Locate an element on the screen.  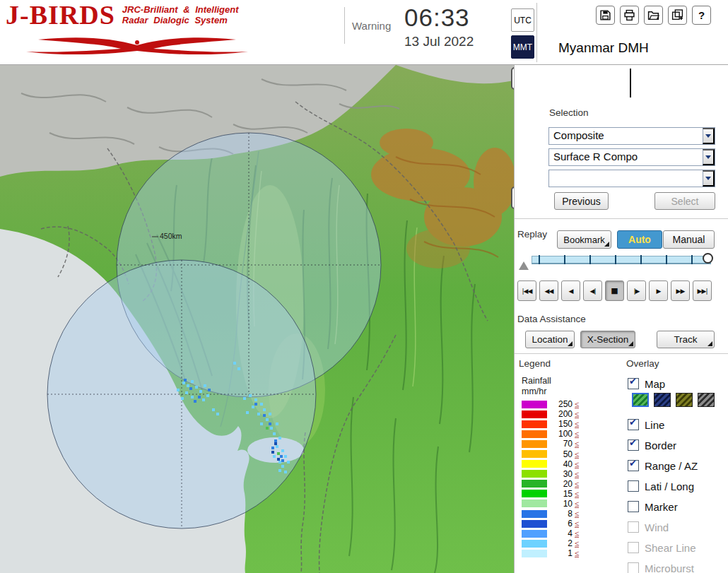
header-bar: J-BIRDS JRC-Brilliant & Intelligent Rada… is located at coordinates (364, 33).